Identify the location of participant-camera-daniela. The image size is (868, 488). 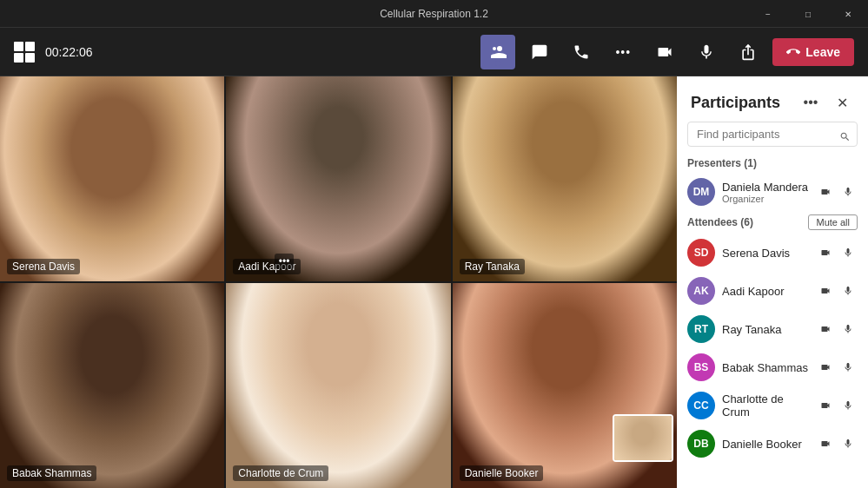
(825, 192).